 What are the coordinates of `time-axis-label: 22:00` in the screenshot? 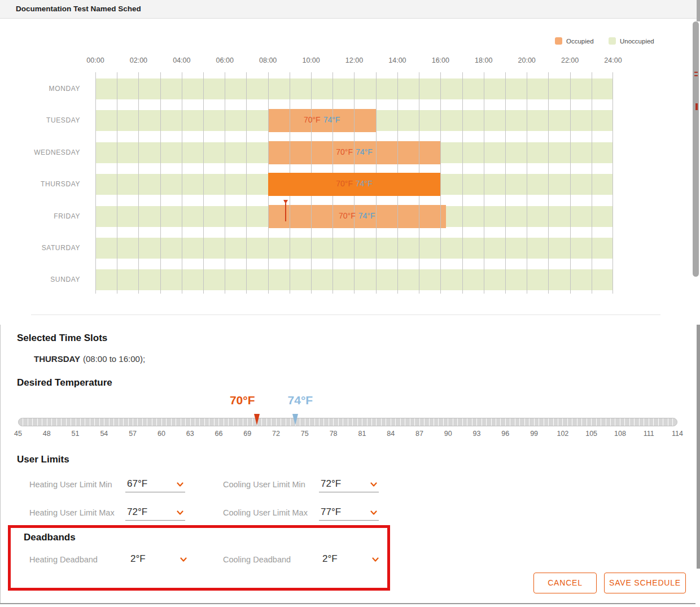 It's located at (570, 60).